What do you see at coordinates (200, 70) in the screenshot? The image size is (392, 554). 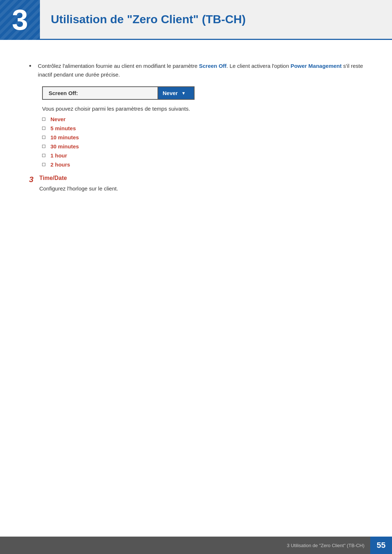 I see `bullet-section: • Contrôlez l'alimentation fournie au cl…` at bounding box center [200, 70].